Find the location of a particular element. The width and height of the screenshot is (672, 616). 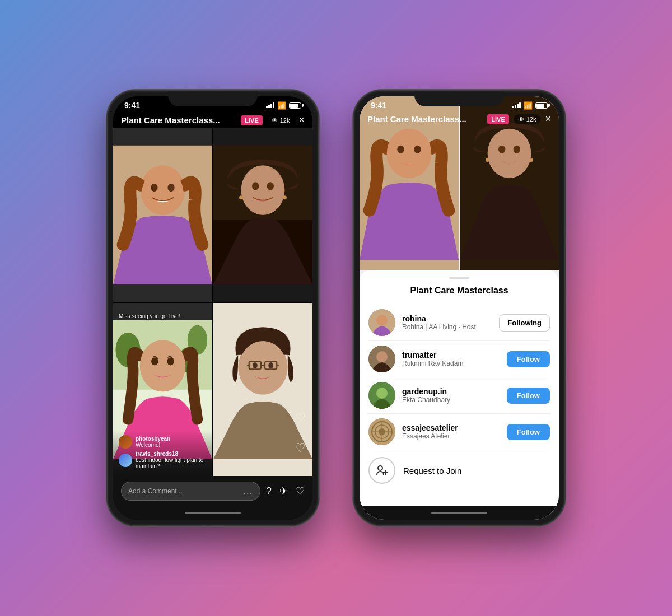

participant-info-gardenup: gardenup.in Ekta Chaudhary is located at coordinates (451, 395).